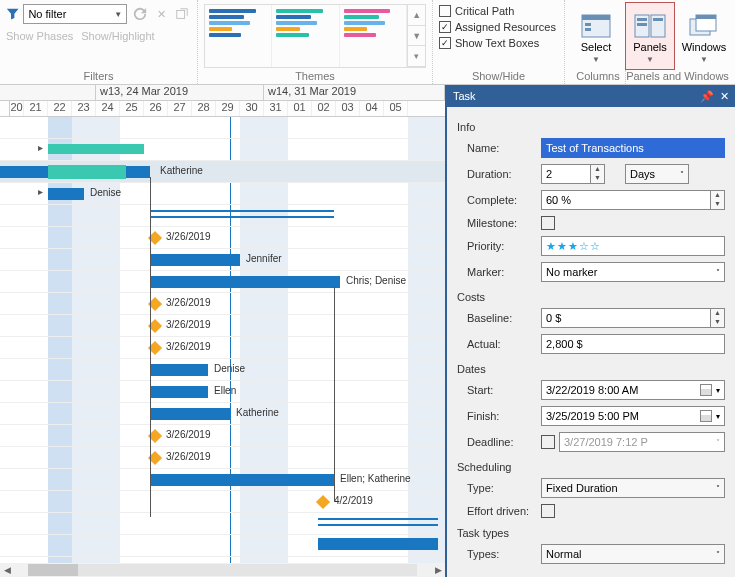 The image size is (735, 577). I want to click on effort-checkbox, so click(548, 511).